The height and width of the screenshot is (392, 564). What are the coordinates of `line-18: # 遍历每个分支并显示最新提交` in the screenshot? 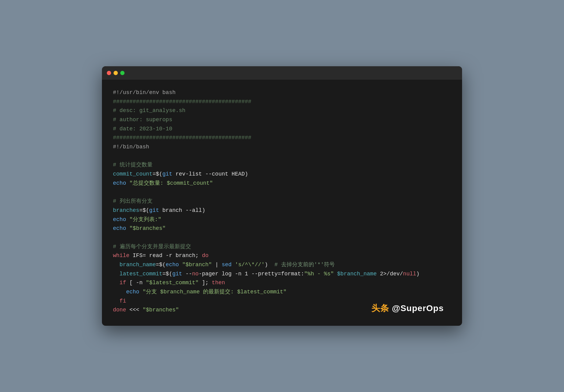 It's located at (282, 247).